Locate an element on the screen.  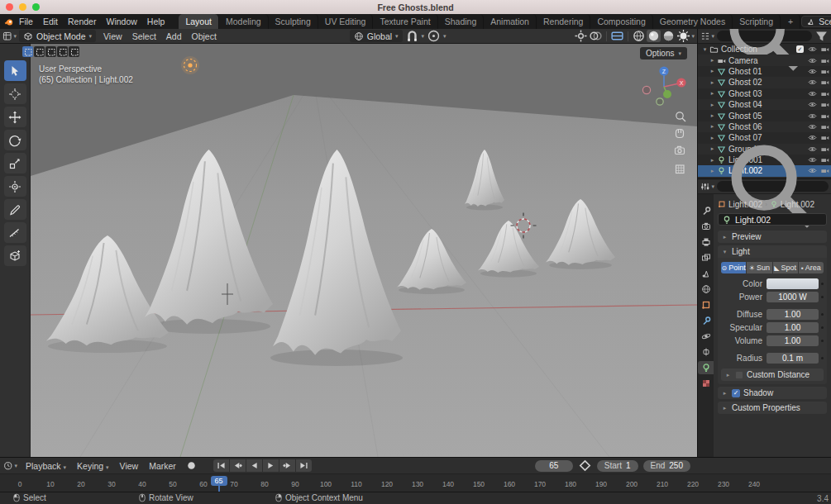
outliner-item-ghost-03: ▸Ghost 03 is located at coordinates (764, 94).